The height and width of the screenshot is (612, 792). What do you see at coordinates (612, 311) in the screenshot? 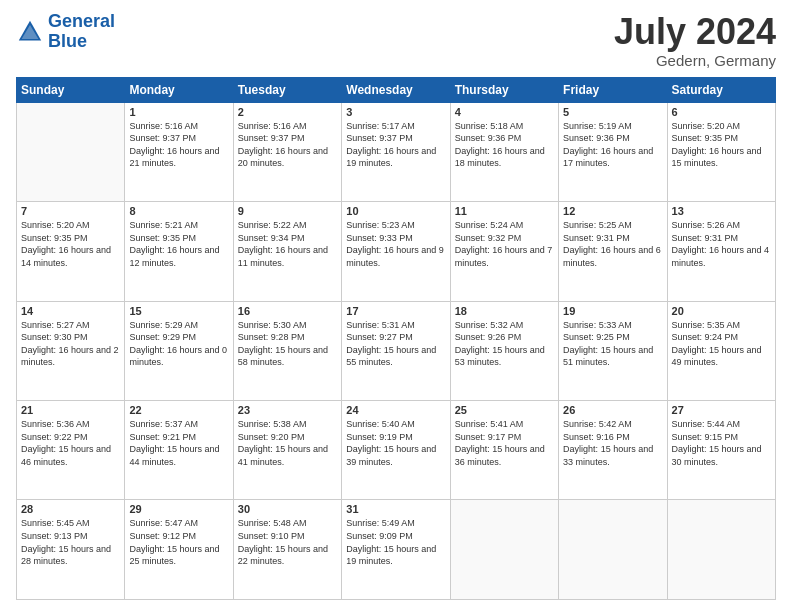
I see `day-number: 19` at bounding box center [612, 311].